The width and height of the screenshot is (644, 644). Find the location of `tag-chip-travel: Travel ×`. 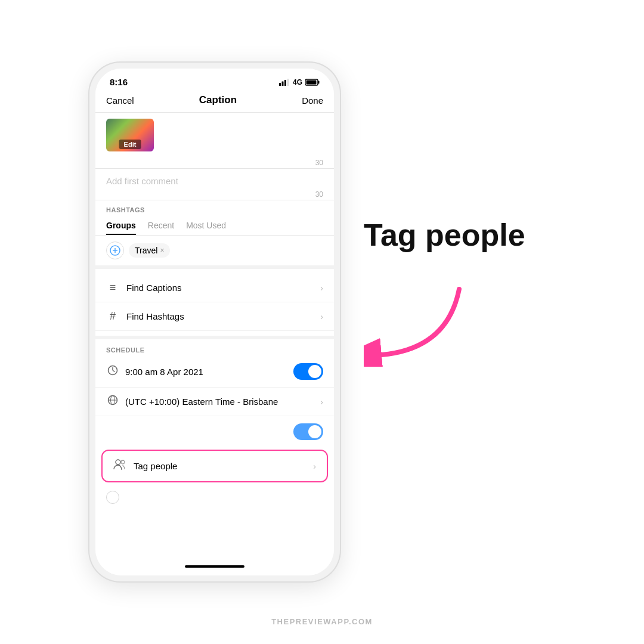

tag-chip-travel: Travel × is located at coordinates (149, 250).